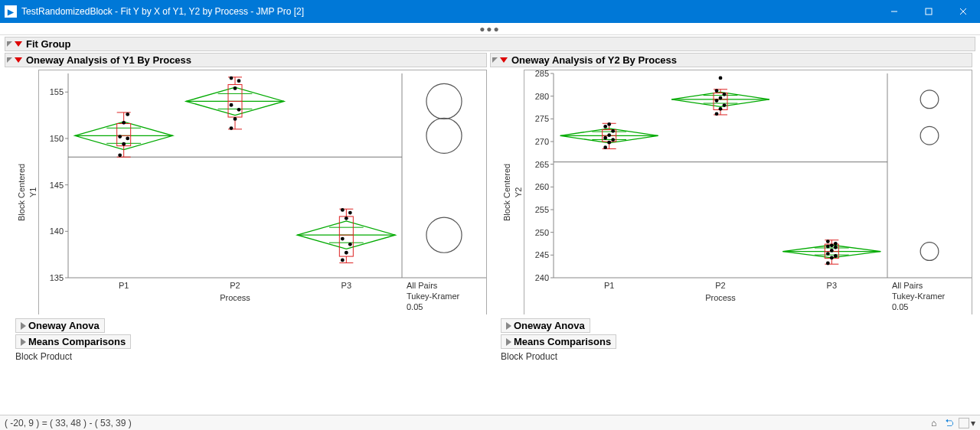 The height and width of the screenshot is (430, 980). What do you see at coordinates (542, 233) in the screenshot?
I see `svg-text: 250` at bounding box center [542, 233].